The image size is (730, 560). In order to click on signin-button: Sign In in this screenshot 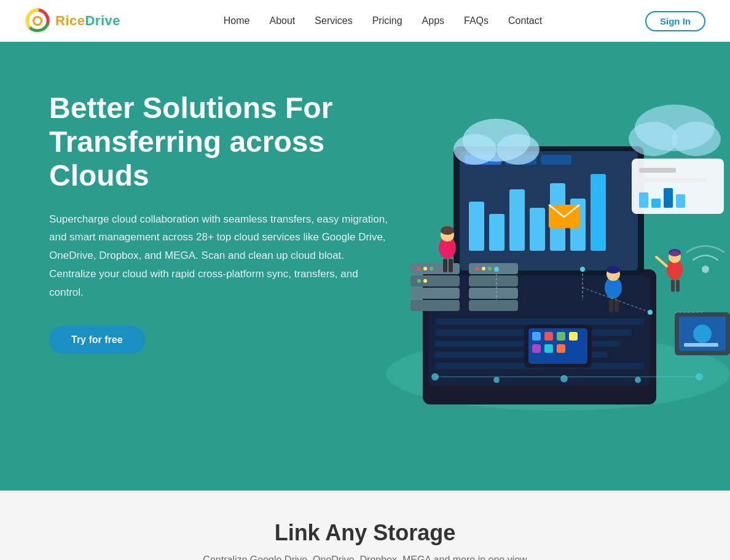, I will do `click(675, 21)`.